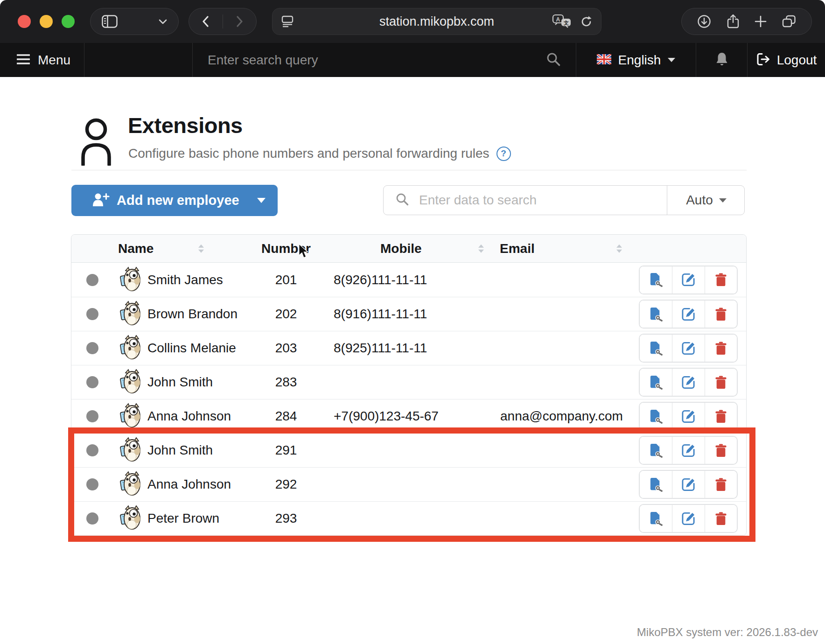 The width and height of the screenshot is (825, 644). I want to click on notifications-button, so click(721, 60).